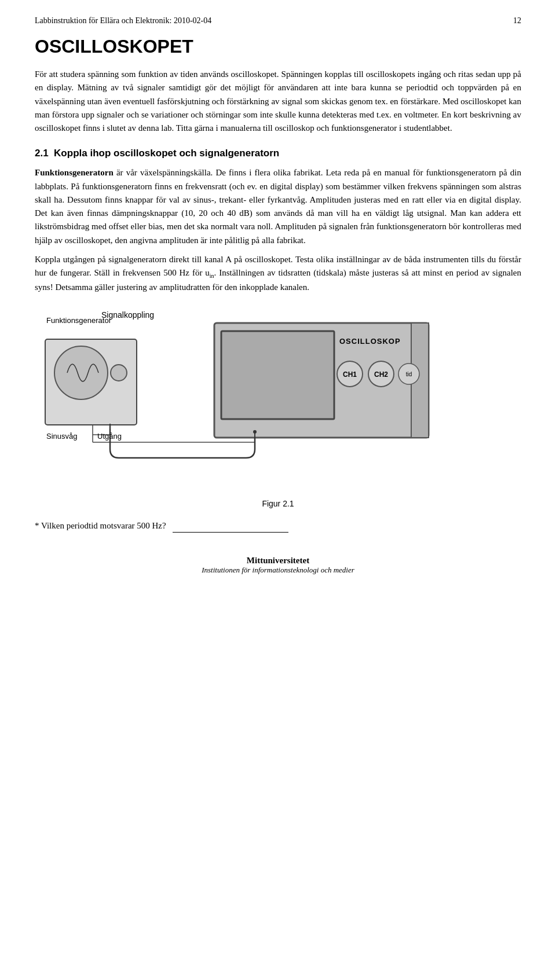  I want to click on page-title: OSCILLOSKOPET, so click(278, 46).